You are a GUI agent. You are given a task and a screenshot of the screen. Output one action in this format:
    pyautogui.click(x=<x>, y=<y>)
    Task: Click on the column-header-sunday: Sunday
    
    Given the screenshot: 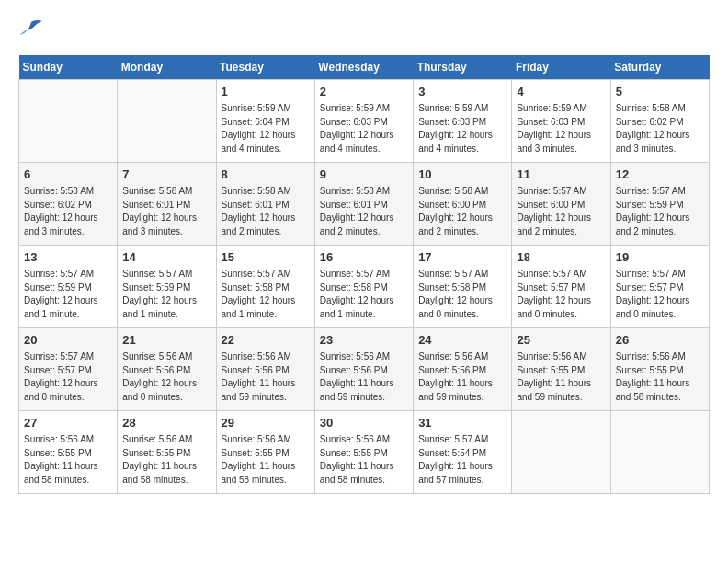 What is the action you would take?
    pyautogui.click(x=68, y=68)
    